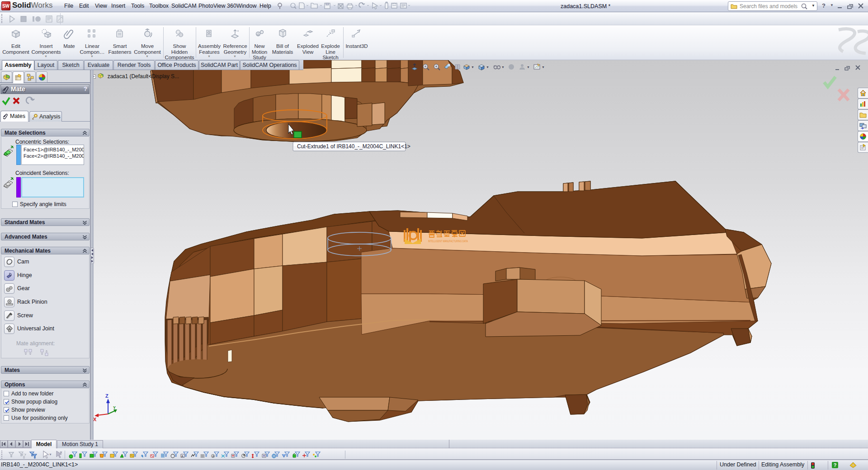 This screenshot has height=470, width=868. What do you see at coordinates (448, 241) in the screenshot?
I see `svg-text: INTELLIGENT MANUFACTURING DATA` at bounding box center [448, 241].